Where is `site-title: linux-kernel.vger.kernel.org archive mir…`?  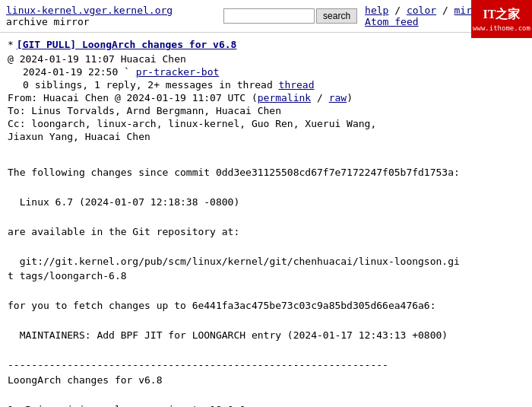
site-title: linux-kernel.vger.kernel.org archive mir… is located at coordinates (111, 16).